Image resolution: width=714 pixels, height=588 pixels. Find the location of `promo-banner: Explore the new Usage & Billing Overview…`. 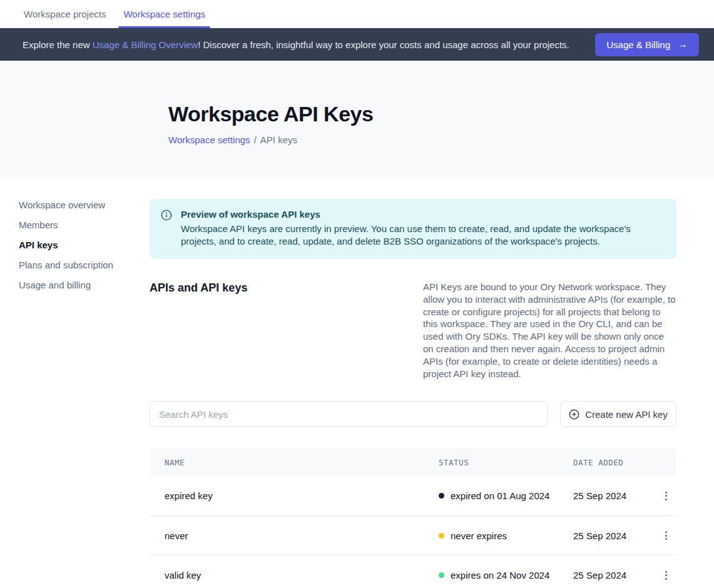

promo-banner: Explore the new Usage & Billing Overview… is located at coordinates (357, 44).